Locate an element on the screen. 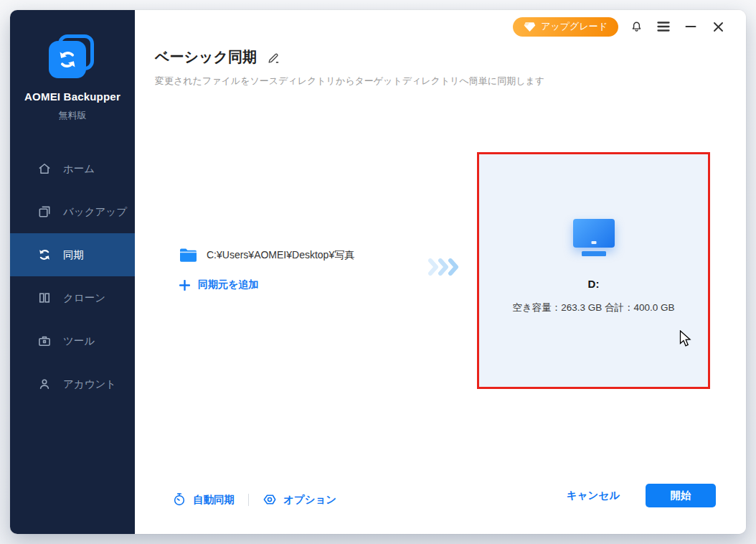  gear-icon is located at coordinates (270, 500).